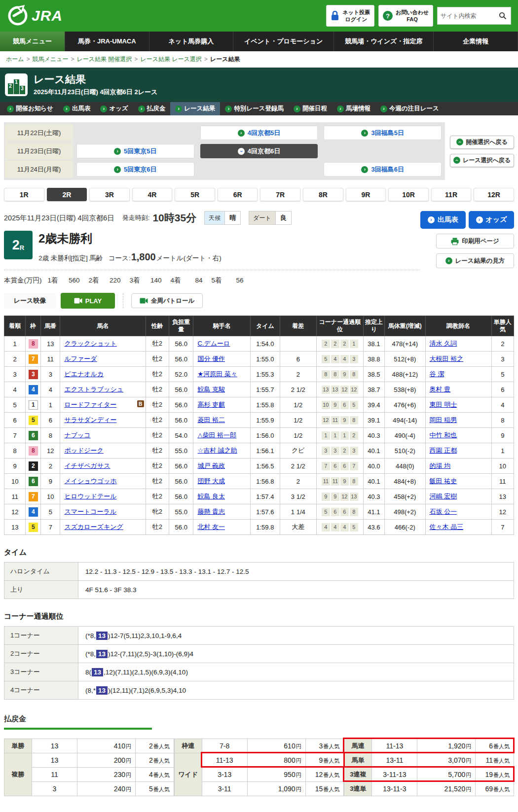 The width and height of the screenshot is (518, 812). What do you see at coordinates (191, 41) in the screenshot?
I see `nav-item-2: ネット馬券購入` at bounding box center [191, 41].